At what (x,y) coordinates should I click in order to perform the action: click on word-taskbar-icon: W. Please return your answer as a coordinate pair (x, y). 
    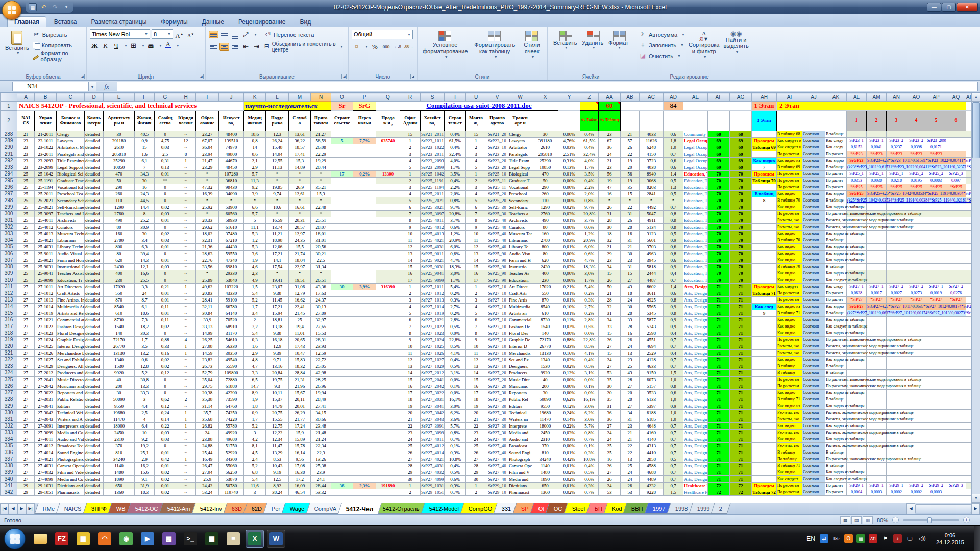
    Looking at the image, I should click on (276, 539).